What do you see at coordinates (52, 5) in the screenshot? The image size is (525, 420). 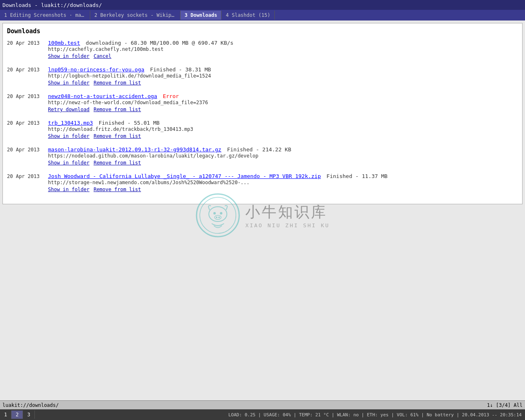 I see `title-text: Downloads - luakit://downloads/` at bounding box center [52, 5].